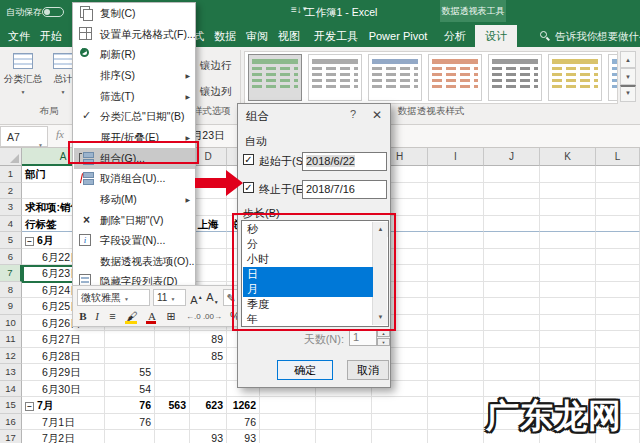 The image size is (640, 443). Describe the element at coordinates (363, 338) in the screenshot. I see `days-field: 1` at that location.